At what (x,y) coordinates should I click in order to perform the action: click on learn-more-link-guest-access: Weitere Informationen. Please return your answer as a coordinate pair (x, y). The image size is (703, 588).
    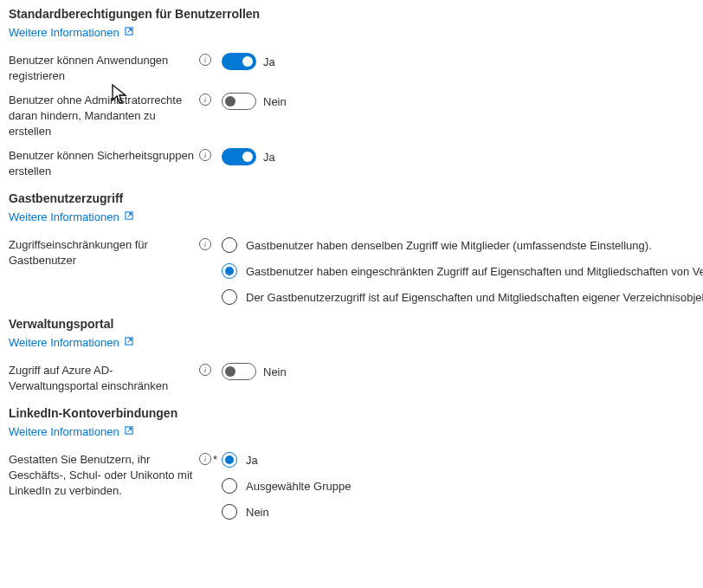
    Looking at the image, I should click on (71, 216).